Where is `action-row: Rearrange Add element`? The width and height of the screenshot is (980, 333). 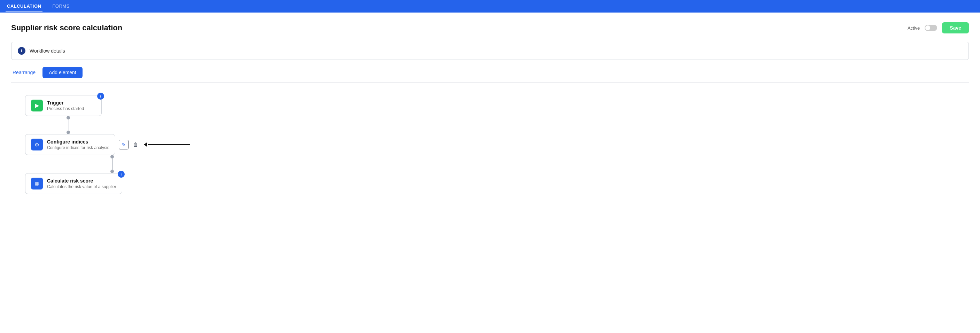 action-row: Rearrange Add element is located at coordinates (490, 75).